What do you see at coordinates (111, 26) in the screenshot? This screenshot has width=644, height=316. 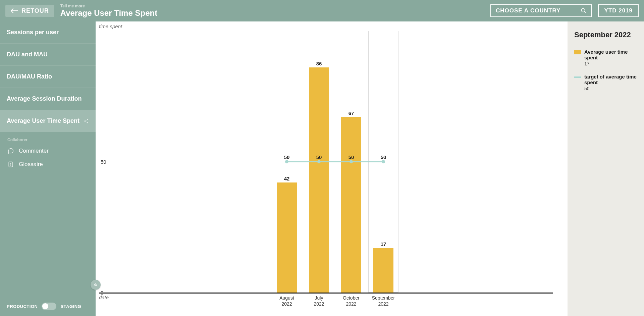 I see `y-axis-title: time spent` at bounding box center [111, 26].